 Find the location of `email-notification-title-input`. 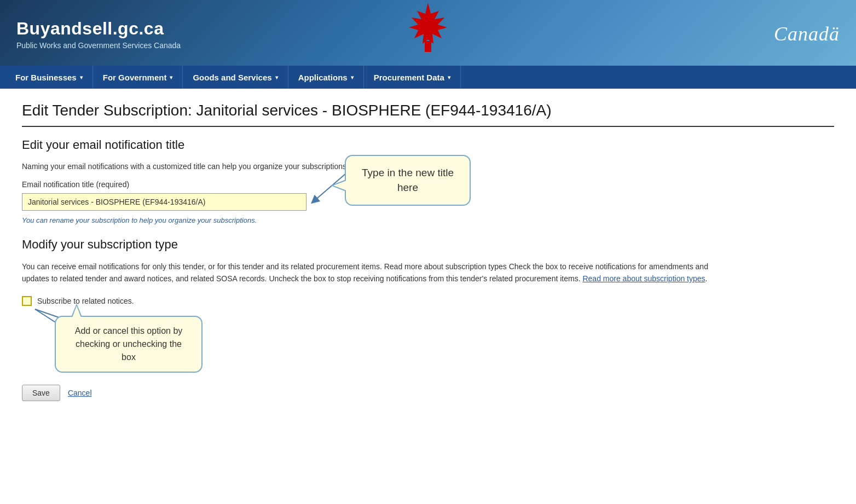

email-notification-title-input is located at coordinates (164, 202).